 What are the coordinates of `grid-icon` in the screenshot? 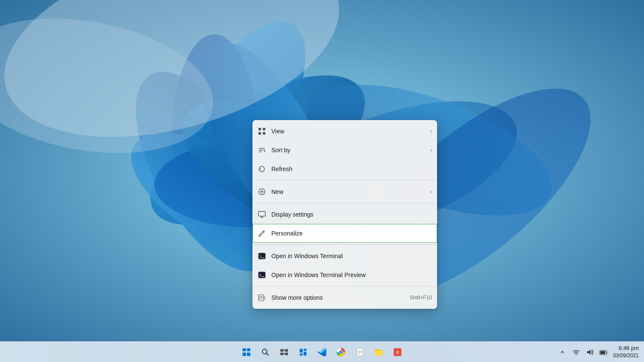 It's located at (262, 131).